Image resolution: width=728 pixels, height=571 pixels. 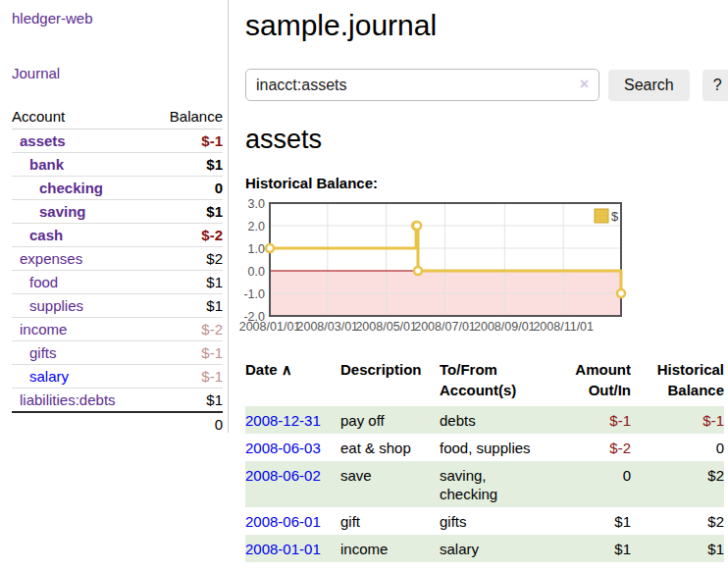 I want to click on account-cell: supplies, so click(x=81, y=306).